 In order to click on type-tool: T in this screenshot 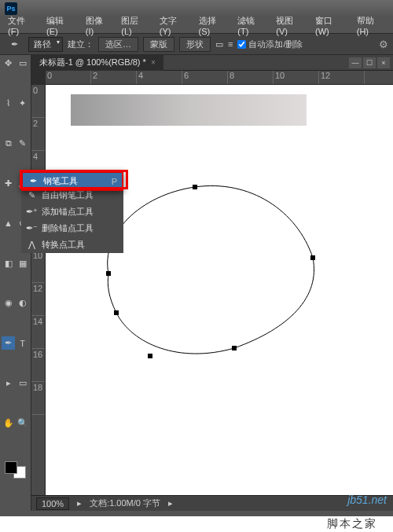, I will do `click(22, 343)`.